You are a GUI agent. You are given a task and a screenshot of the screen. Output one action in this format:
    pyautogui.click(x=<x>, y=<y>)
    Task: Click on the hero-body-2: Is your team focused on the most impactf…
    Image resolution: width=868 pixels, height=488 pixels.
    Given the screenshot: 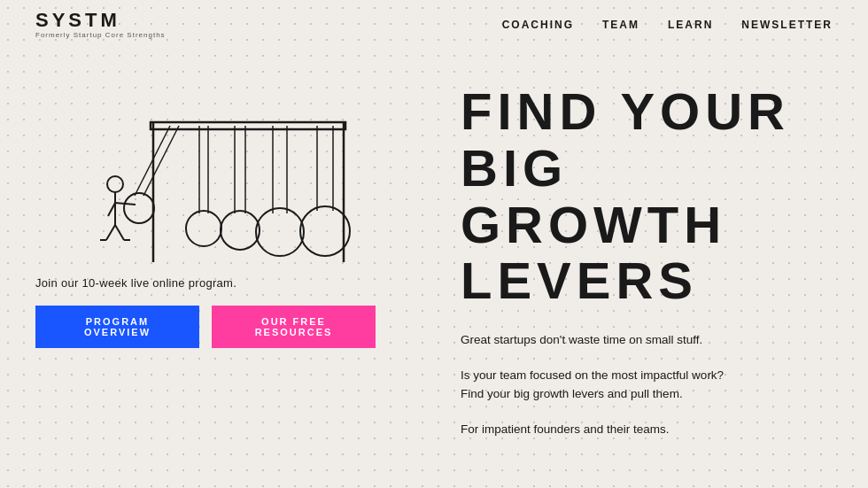 What is the action you would take?
    pyautogui.click(x=647, y=384)
    